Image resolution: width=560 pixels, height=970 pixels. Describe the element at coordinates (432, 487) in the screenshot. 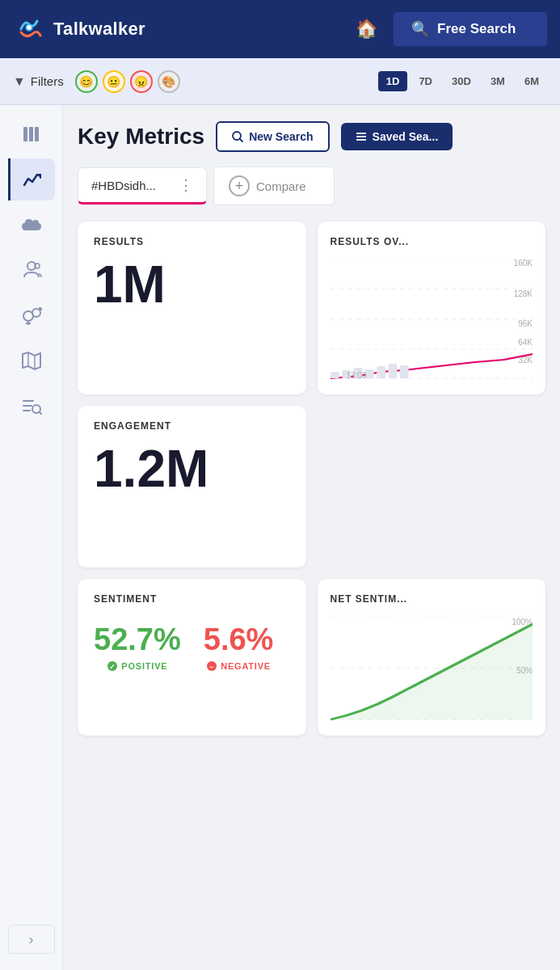

I see `spacer` at that location.